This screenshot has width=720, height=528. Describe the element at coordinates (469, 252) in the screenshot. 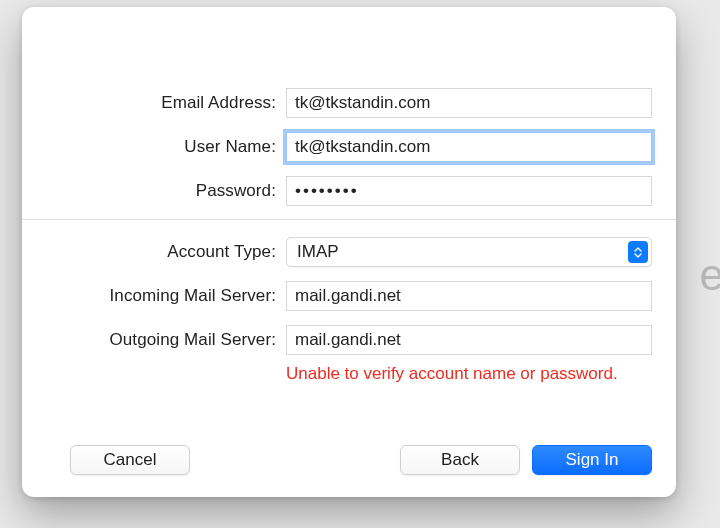

I see `account-type-select: IMAP` at that location.